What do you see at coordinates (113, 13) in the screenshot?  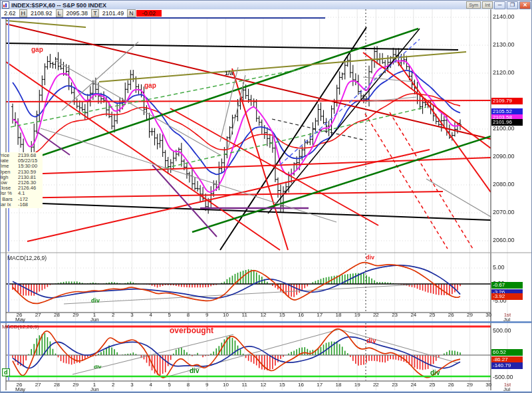 I see `quote-field-value: 2101.49` at bounding box center [113, 13].